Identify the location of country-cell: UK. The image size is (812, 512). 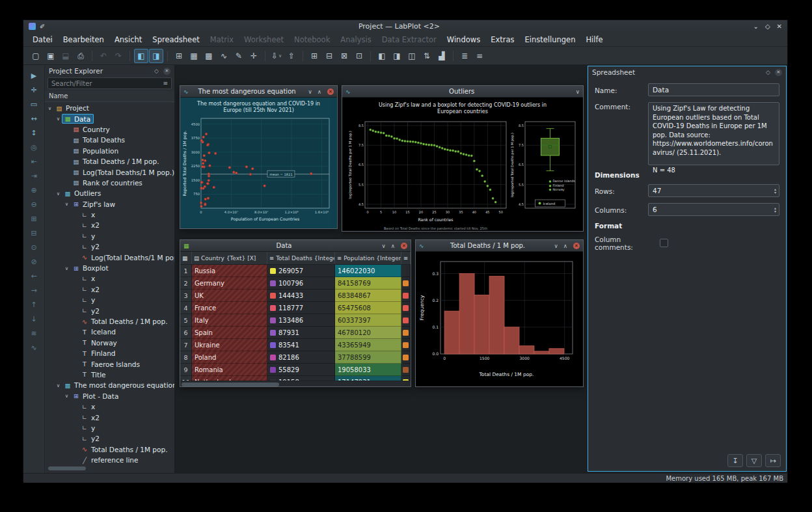
(230, 295).